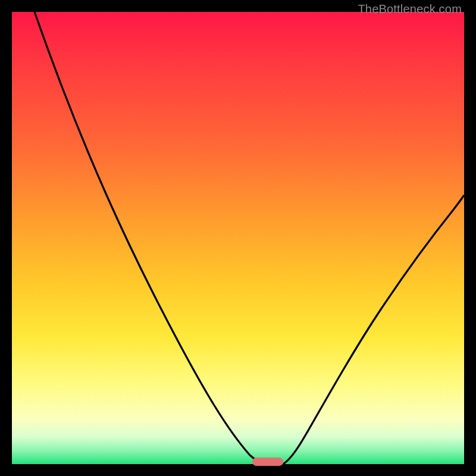  What do you see at coordinates (409, 10) in the screenshot?
I see `watermark-text: TheBottleneck.com` at bounding box center [409, 10].